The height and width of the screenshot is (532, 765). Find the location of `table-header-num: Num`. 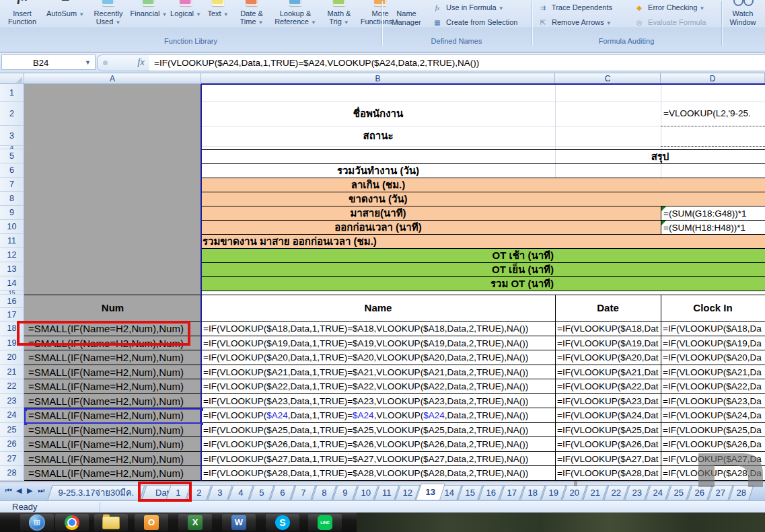

table-header-num: Num is located at coordinates (113, 308).